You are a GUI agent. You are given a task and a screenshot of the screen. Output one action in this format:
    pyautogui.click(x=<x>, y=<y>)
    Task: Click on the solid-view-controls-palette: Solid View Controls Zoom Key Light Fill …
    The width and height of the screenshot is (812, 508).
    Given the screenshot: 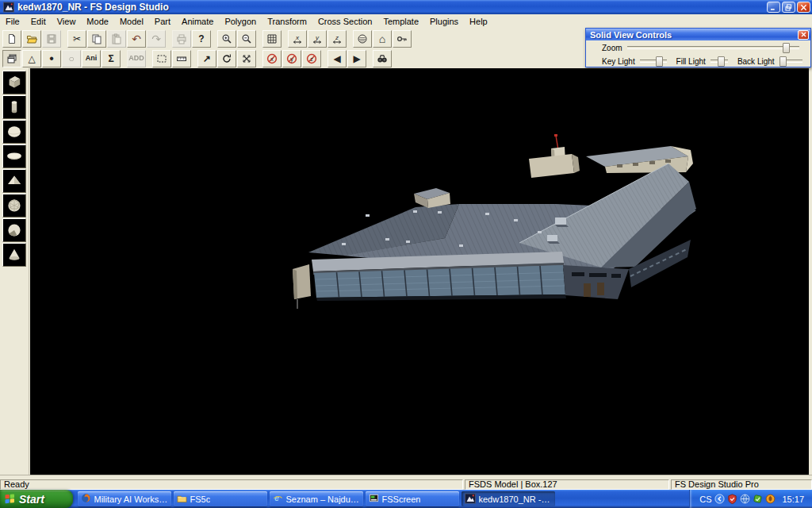 What is the action you would take?
    pyautogui.click(x=698, y=48)
    